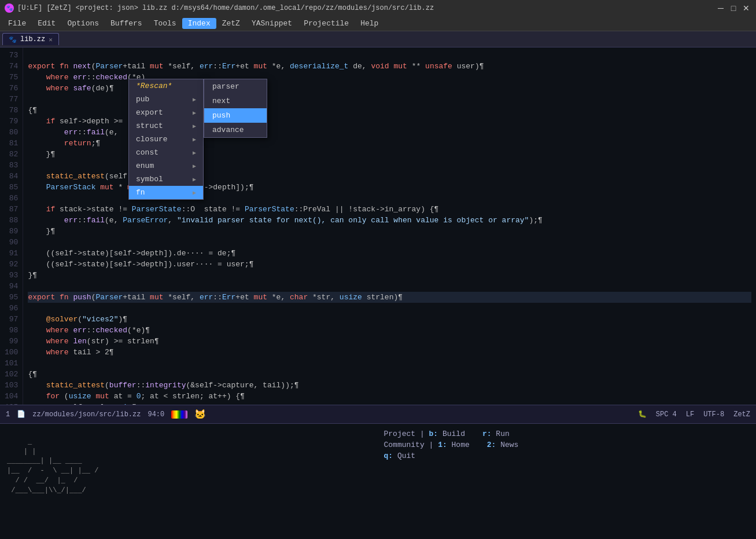 The height and width of the screenshot is (539, 756). What do you see at coordinates (194, 126) in the screenshot?
I see `struct-chevron: ▶` at bounding box center [194, 126].